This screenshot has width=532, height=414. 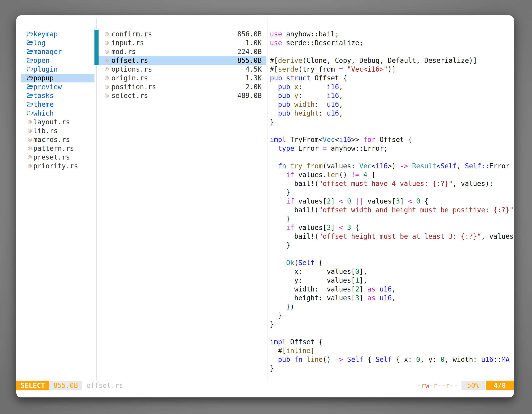 What do you see at coordinates (392, 236) in the screenshot?
I see `code-line-23: bail!("offset height must be at least 3:…` at bounding box center [392, 236].